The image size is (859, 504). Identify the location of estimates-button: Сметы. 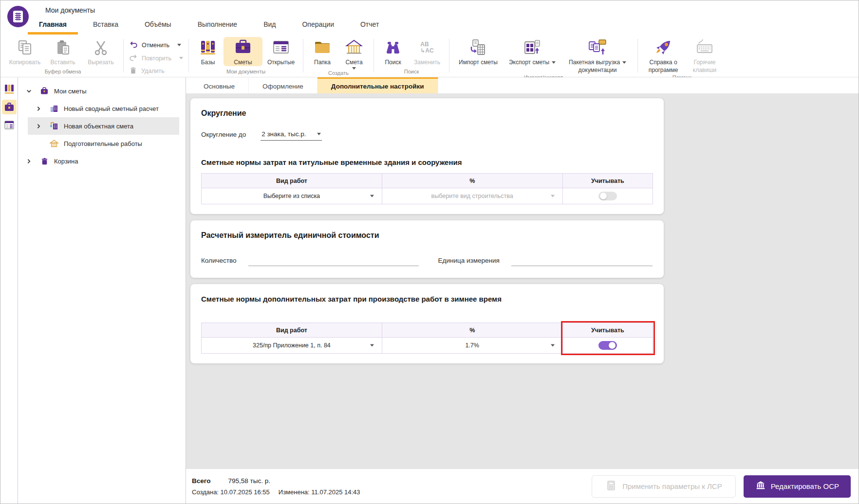
(243, 52).